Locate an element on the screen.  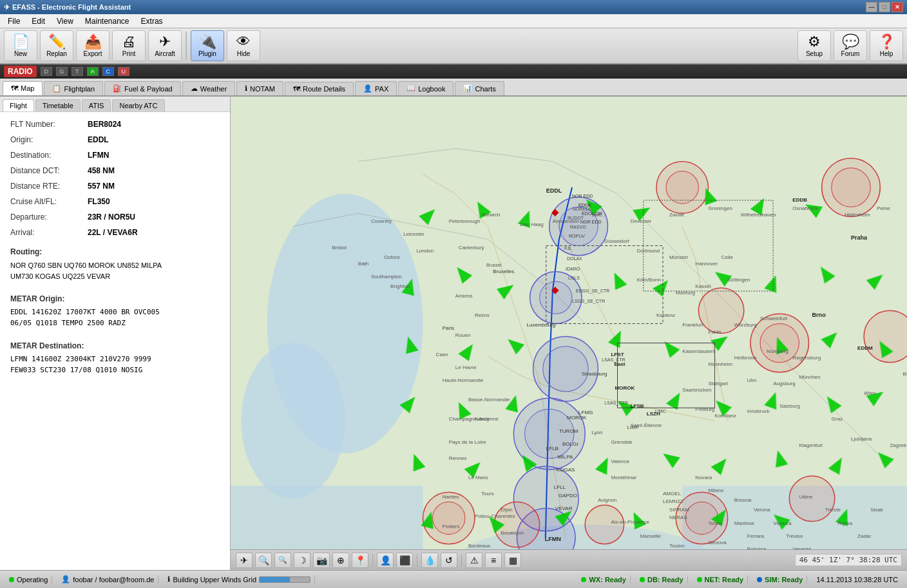
menu-view: View is located at coordinates (65, 21).